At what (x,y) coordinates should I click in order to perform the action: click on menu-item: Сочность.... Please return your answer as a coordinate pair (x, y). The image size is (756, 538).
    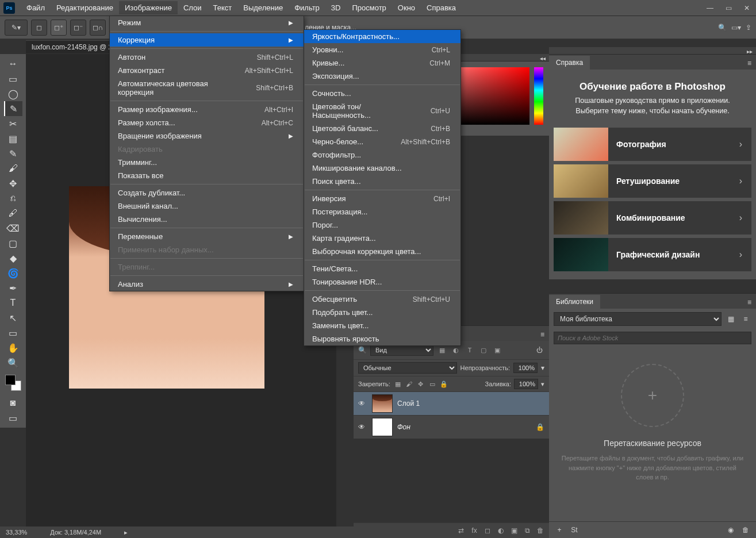
    Looking at the image, I should click on (382, 93).